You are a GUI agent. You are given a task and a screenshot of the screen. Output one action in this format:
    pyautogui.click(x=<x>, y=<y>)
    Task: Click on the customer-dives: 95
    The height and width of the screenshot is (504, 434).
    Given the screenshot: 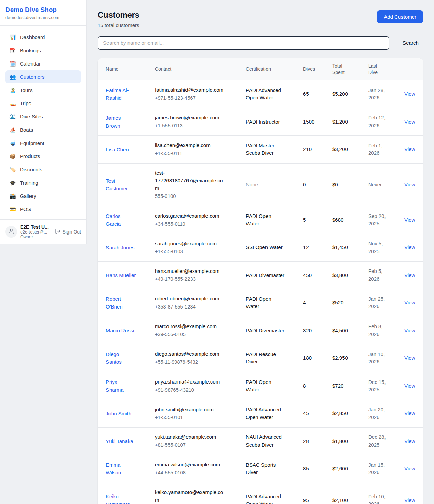 What is the action you would take?
    pyautogui.click(x=314, y=493)
    